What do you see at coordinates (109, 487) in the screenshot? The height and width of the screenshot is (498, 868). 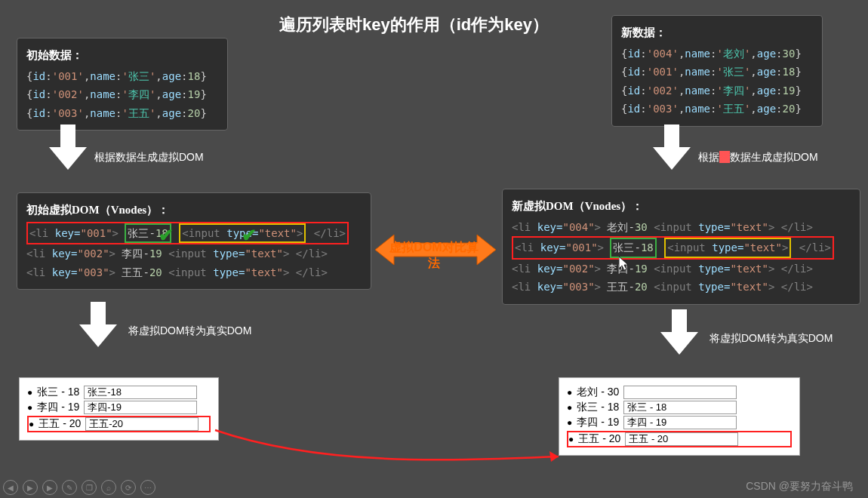 I see `zoom-button: ⌕` at bounding box center [109, 487].